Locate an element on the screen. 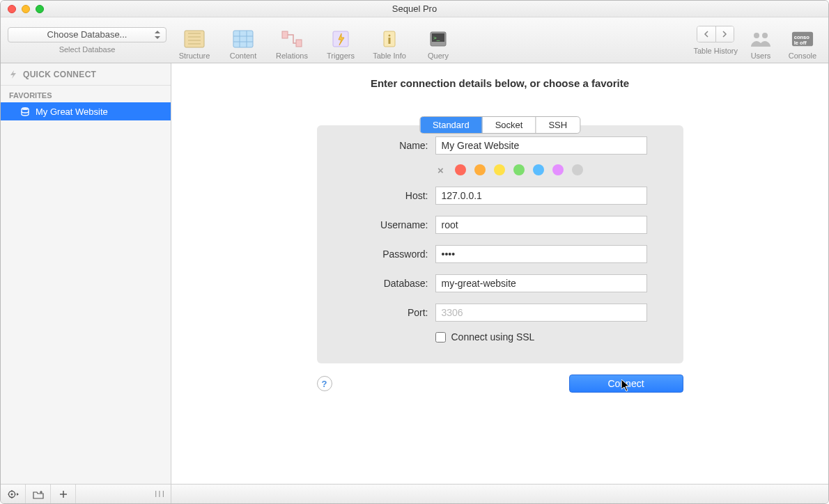  content-button: Content is located at coordinates (243, 40).